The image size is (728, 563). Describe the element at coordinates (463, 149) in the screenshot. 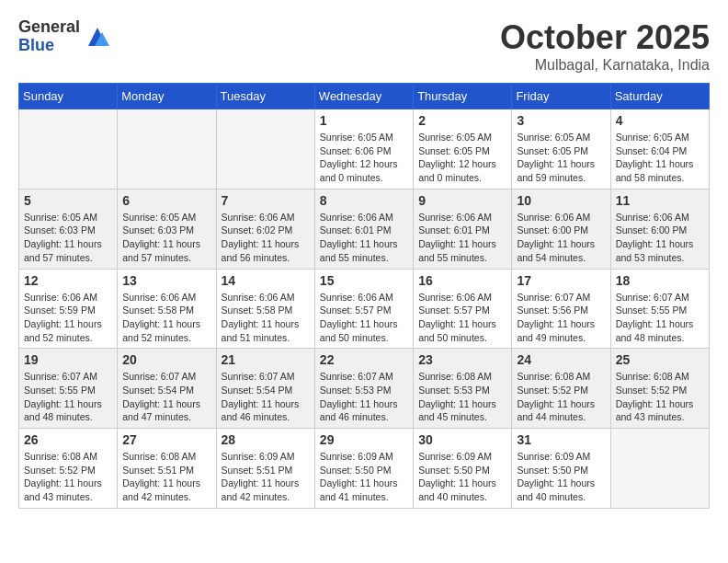

I see `calendar-day-cell: 2Sunrise: 6:05 AMSunset: 6:05 PMDaylight…` at that location.